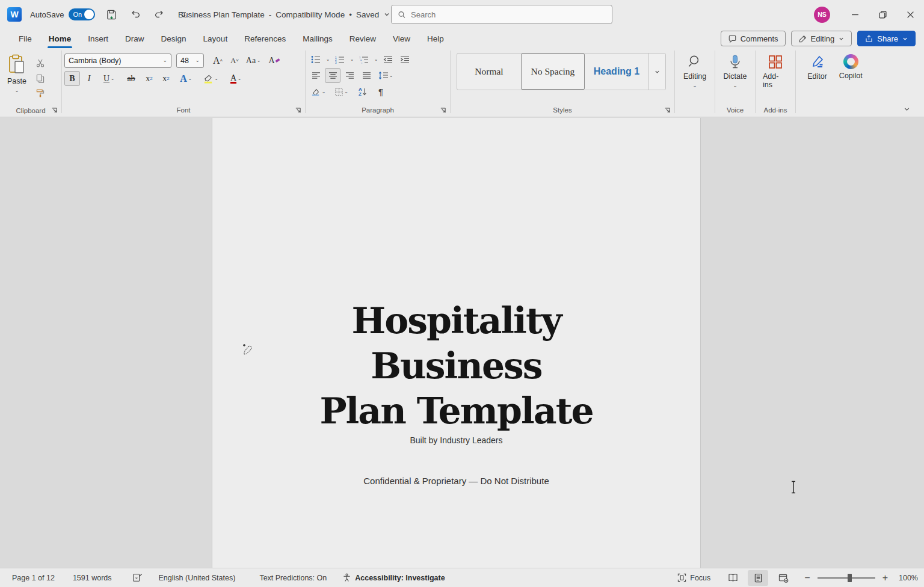  What do you see at coordinates (218, 60) in the screenshot?
I see `grow-font-button: A˄` at bounding box center [218, 60].